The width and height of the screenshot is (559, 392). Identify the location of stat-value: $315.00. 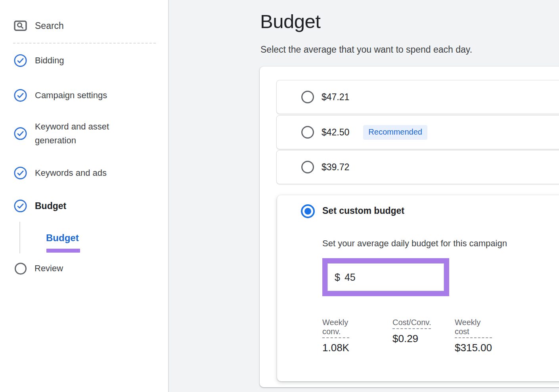
(473, 348).